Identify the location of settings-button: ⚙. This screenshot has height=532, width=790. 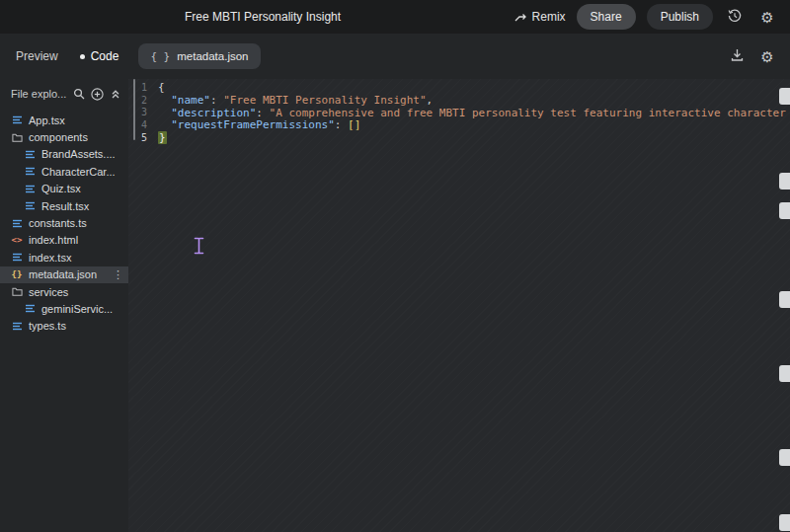
(767, 17).